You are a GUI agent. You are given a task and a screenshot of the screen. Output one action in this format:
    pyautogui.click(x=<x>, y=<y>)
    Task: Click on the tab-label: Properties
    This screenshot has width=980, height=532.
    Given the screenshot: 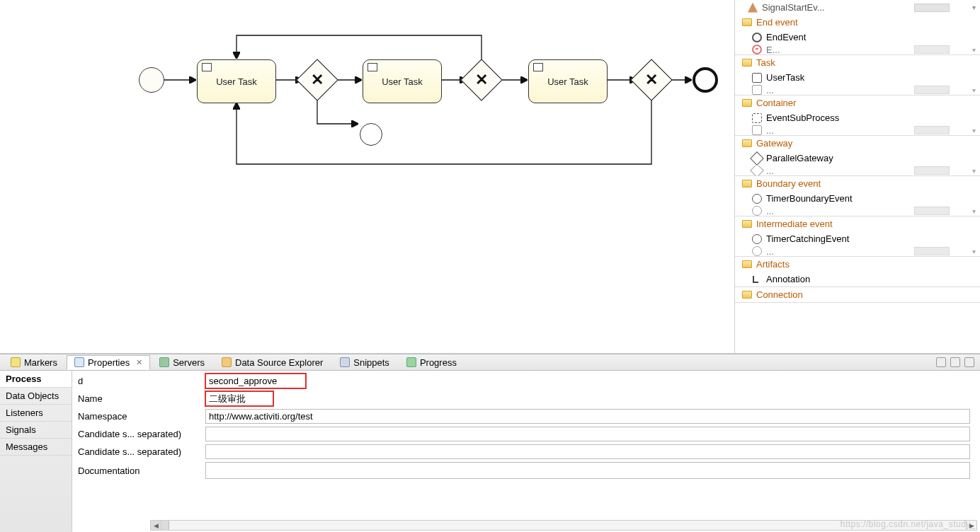 What is the action you would take?
    pyautogui.click(x=109, y=362)
    